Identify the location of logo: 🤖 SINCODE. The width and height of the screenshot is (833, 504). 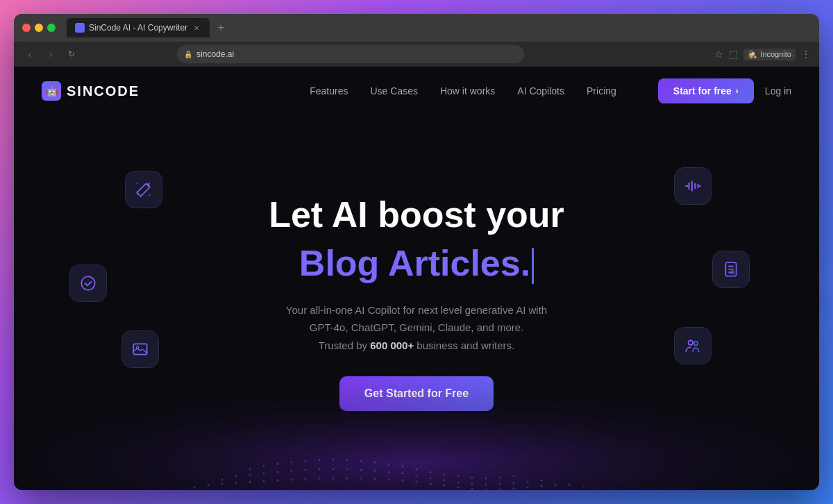
(90, 91).